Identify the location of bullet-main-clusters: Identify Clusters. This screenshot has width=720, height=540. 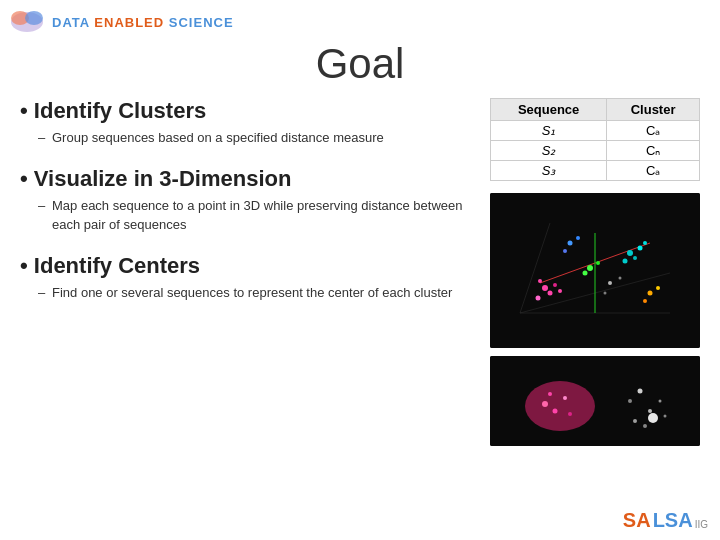
(242, 111).